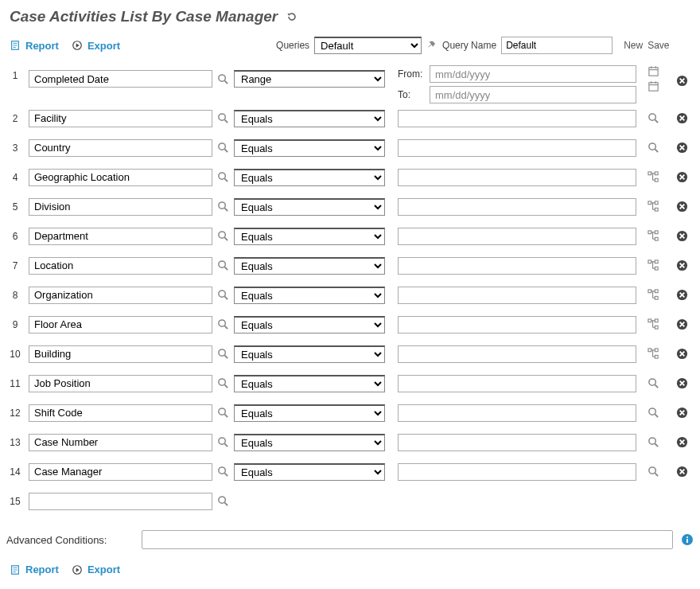 This screenshot has height=589, width=700. I want to click on report-link: Report, so click(42, 46).